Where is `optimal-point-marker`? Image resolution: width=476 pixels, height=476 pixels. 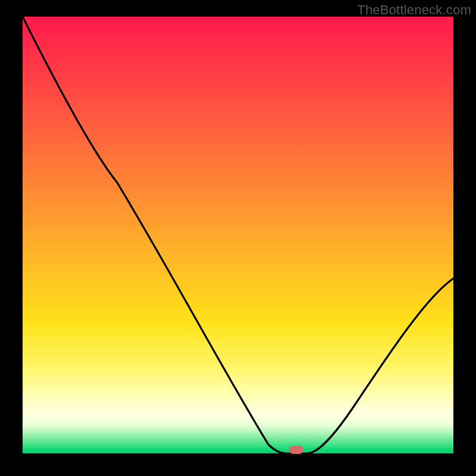
optimal-point-marker is located at coordinates (296, 450).